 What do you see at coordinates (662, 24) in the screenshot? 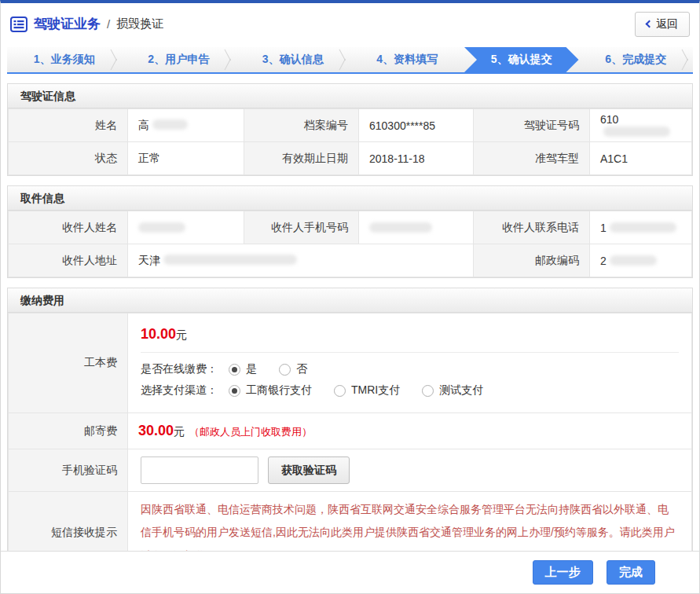
I see `back-button: 返回` at bounding box center [662, 24].